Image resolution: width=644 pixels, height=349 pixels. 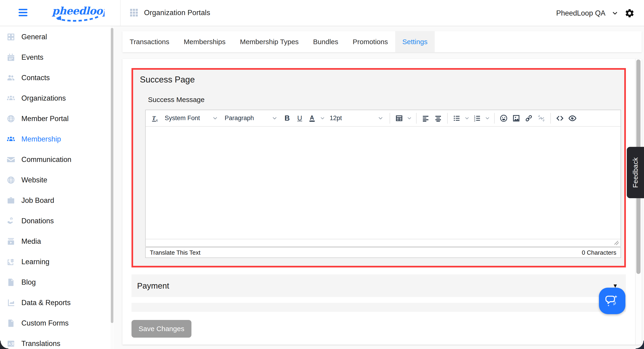 What do you see at coordinates (326, 42) in the screenshot?
I see `tab-bundles: Bundles` at bounding box center [326, 42].